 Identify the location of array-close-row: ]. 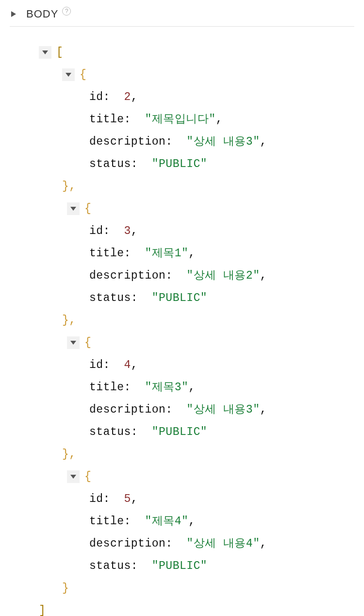
(197, 608).